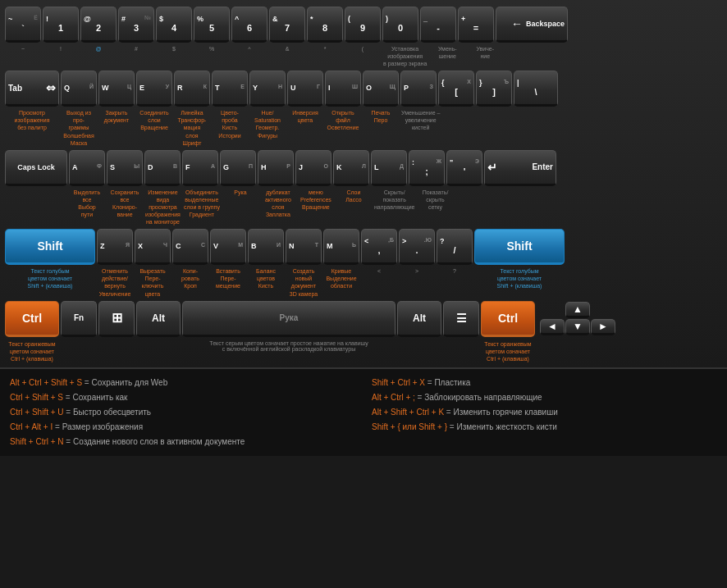 The image size is (727, 588). I want to click on key-q: QЙ, so click(79, 89).